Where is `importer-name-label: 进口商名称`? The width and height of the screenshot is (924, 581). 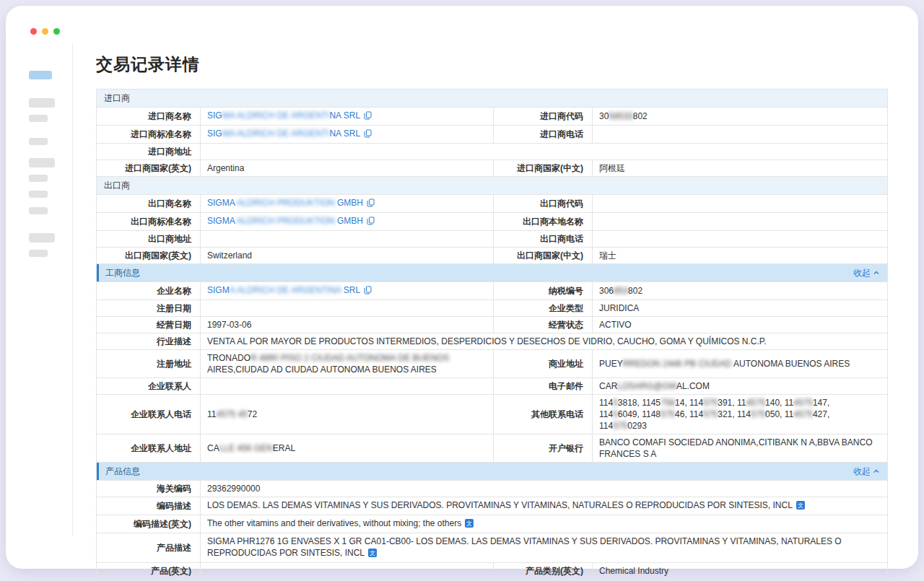 importer-name-label: 进口商名称 is located at coordinates (149, 117).